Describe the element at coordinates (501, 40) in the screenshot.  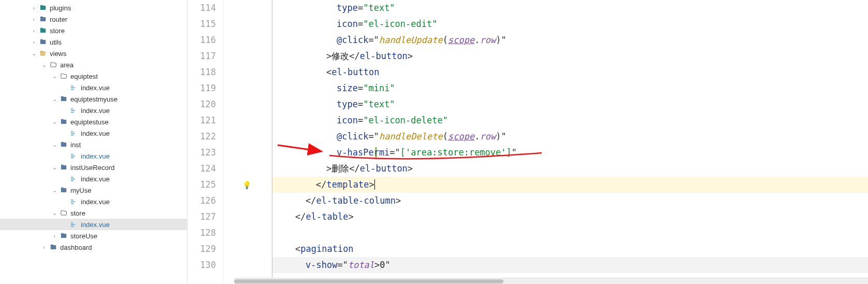
I see `token-punc: )"` at that location.